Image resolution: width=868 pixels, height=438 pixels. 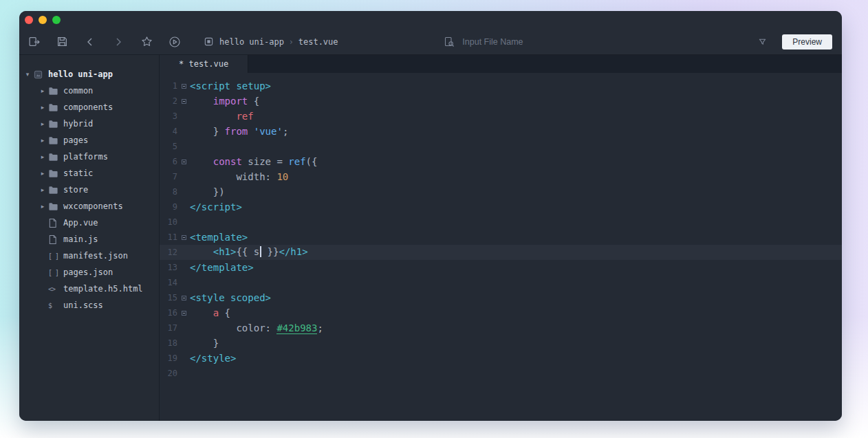 I want to click on line-number: 10, so click(x=169, y=222).